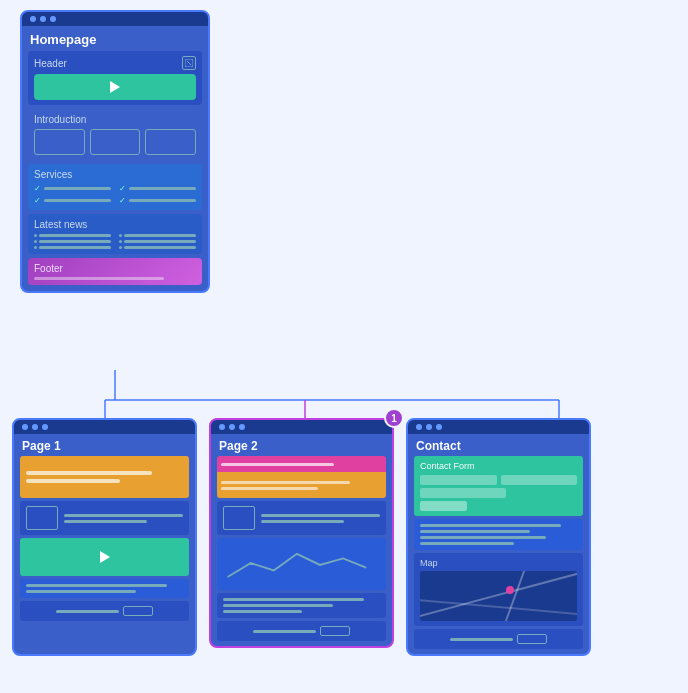 Image resolution: width=688 pixels, height=693 pixels. Describe the element at coordinates (104, 518) in the screenshot. I see `page1-card` at that location.